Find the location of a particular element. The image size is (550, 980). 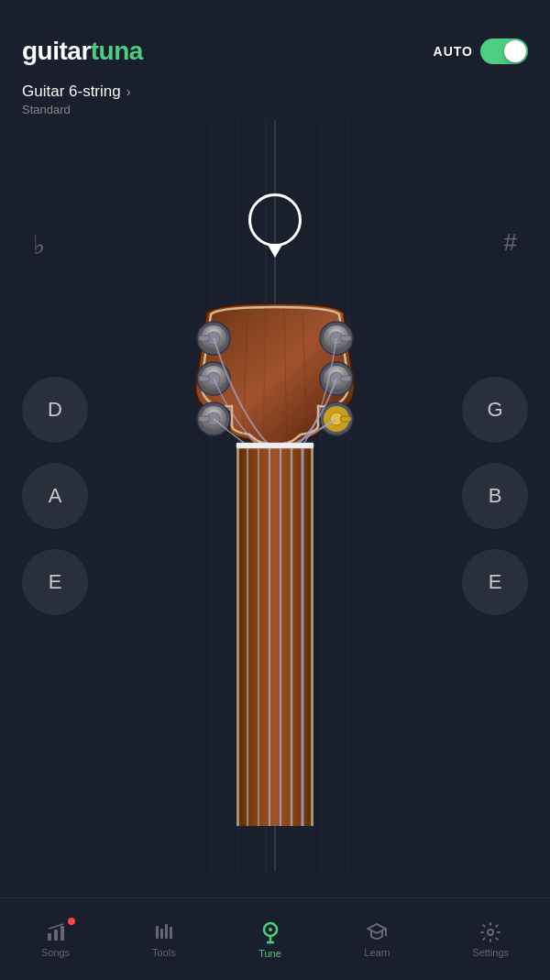

instrument-name: Guitar 6-string › is located at coordinates (275, 92).